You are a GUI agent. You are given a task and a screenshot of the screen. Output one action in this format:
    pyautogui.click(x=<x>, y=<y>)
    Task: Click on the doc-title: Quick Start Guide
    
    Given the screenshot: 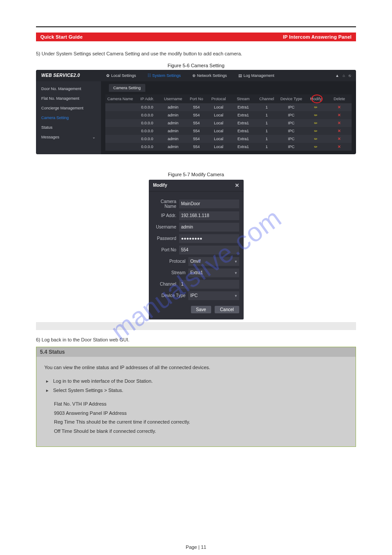 What is the action you would take?
    pyautogui.click(x=61, y=37)
    